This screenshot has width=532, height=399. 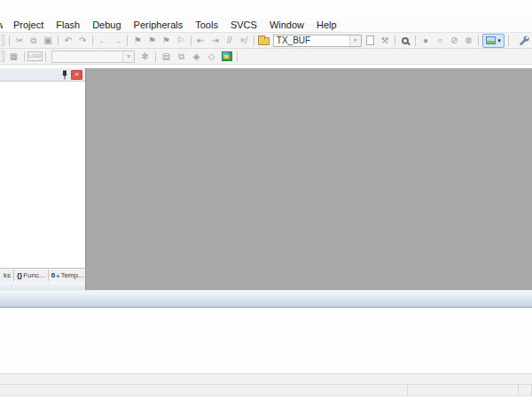 What do you see at coordinates (454, 41) in the screenshot?
I see `breakpoint-disable-all-icon: ⊘` at bounding box center [454, 41].